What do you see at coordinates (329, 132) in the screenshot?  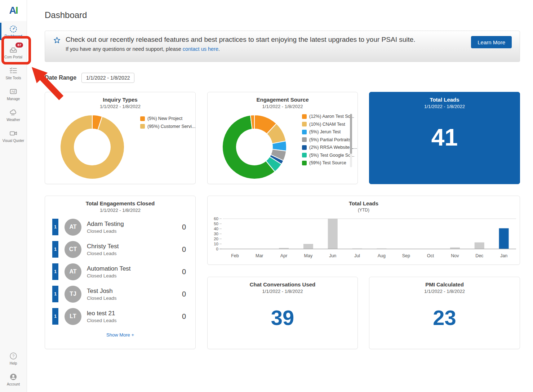 I see `legend-item: (5%) Jerun Test` at bounding box center [329, 132].